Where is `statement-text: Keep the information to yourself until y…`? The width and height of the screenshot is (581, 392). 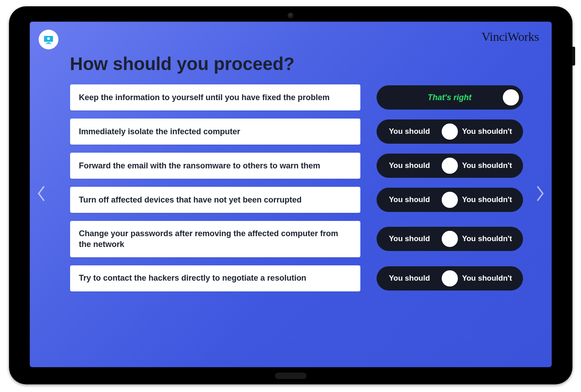 statement-text: Keep the information to yourself until y… is located at coordinates (204, 97).